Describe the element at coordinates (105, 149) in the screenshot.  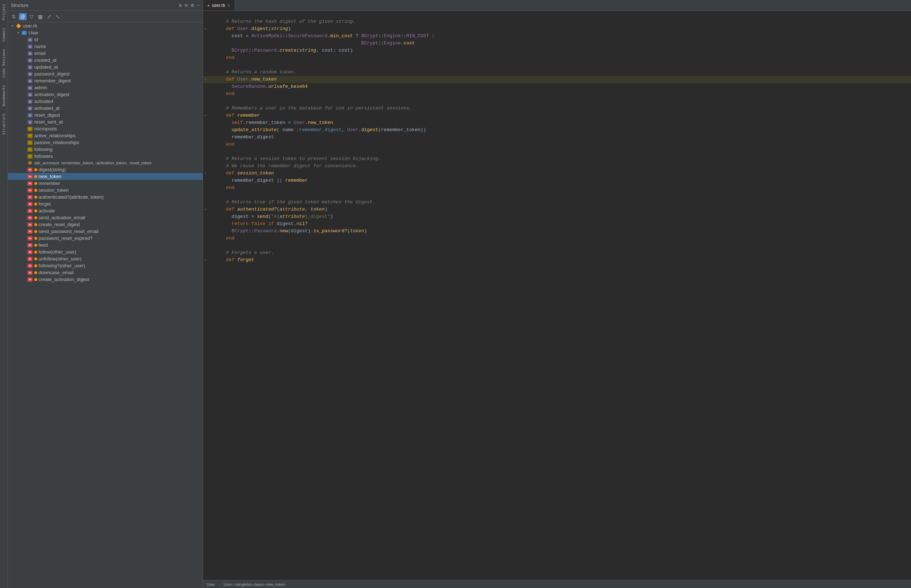
I see `list-item: ⟡ following` at that location.